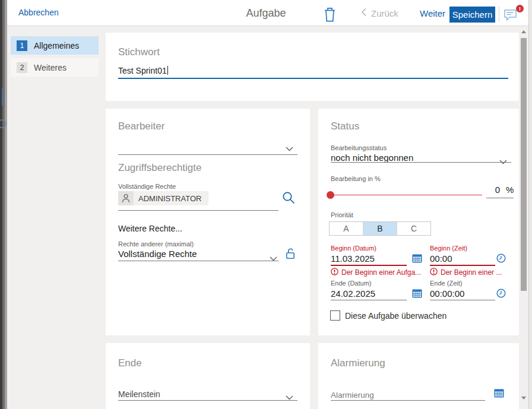  What do you see at coordinates (171, 198) in the screenshot?
I see `owner-chip-label: ADMINISTRATOR` at bounding box center [171, 198].